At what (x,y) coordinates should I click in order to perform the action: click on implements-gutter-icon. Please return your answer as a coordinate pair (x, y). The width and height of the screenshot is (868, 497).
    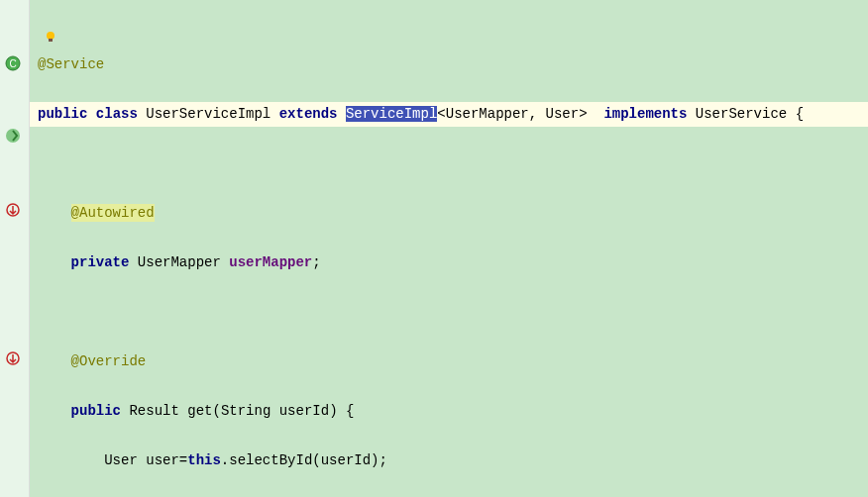
    Looking at the image, I should click on (13, 136).